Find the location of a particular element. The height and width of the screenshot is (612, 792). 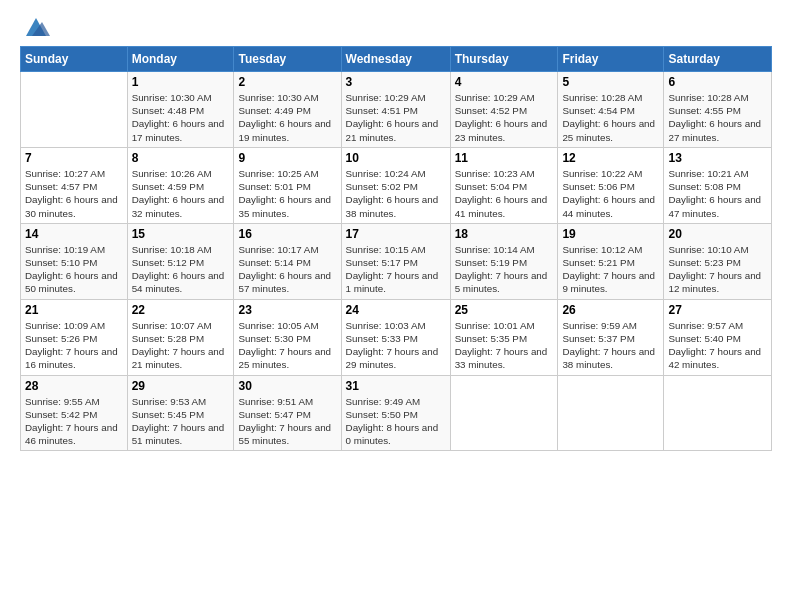

date-number: 8 is located at coordinates (181, 158).